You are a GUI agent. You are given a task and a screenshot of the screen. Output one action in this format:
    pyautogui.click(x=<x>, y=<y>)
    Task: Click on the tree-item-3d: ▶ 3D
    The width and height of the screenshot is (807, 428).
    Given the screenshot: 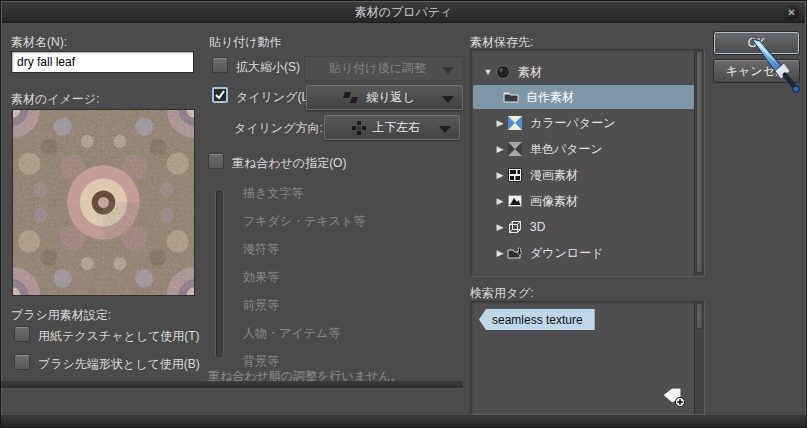 What is the action you would take?
    pyautogui.click(x=584, y=227)
    